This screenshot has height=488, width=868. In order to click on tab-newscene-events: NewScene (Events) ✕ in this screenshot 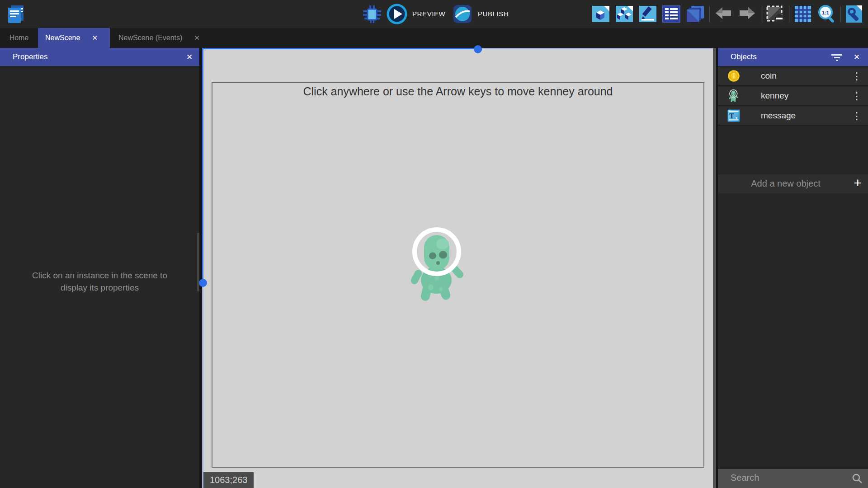, I will do `click(167, 38)`.